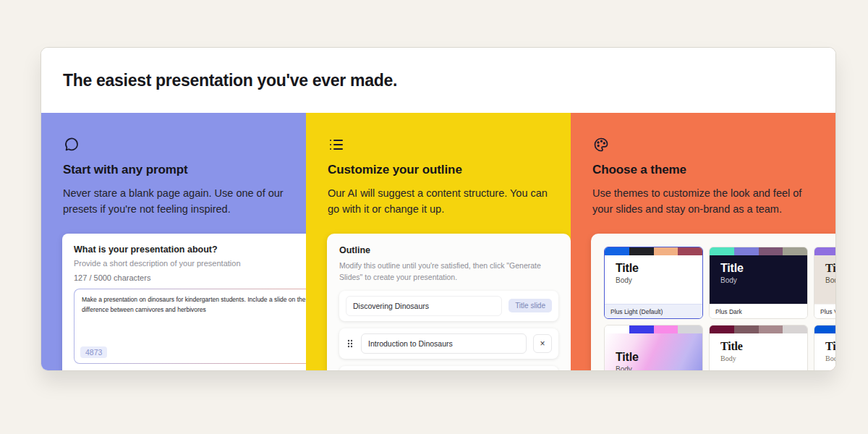 Image resolution: width=868 pixels, height=434 pixels. I want to click on theme-tile-plus-vintage: Title Body Plus Vintage, so click(825, 283).